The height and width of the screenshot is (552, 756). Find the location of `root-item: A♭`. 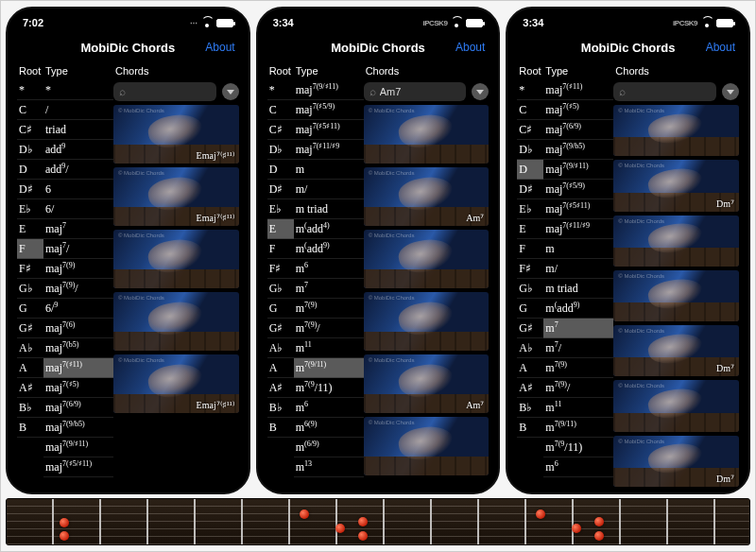

root-item: A♭ is located at coordinates (281, 348).